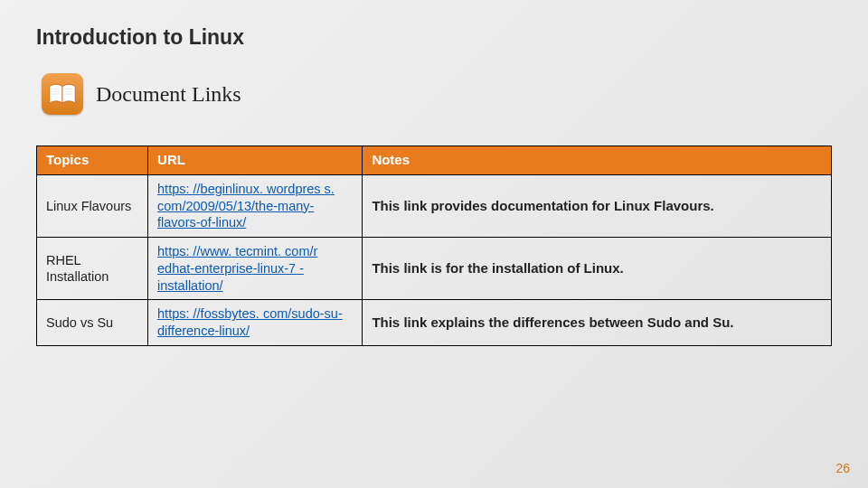  Describe the element at coordinates (434, 206) in the screenshot. I see `table-row: Linux Flavours https: //beginlinux. word…` at that location.